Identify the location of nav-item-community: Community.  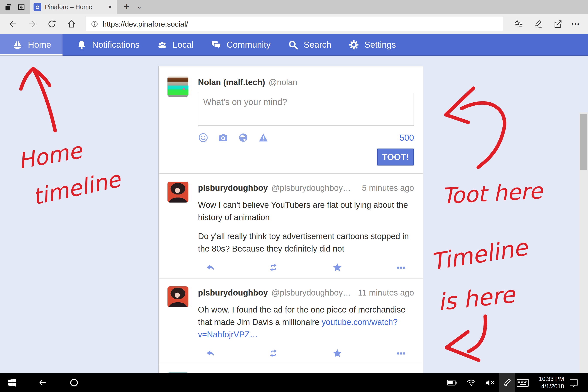
(240, 45).